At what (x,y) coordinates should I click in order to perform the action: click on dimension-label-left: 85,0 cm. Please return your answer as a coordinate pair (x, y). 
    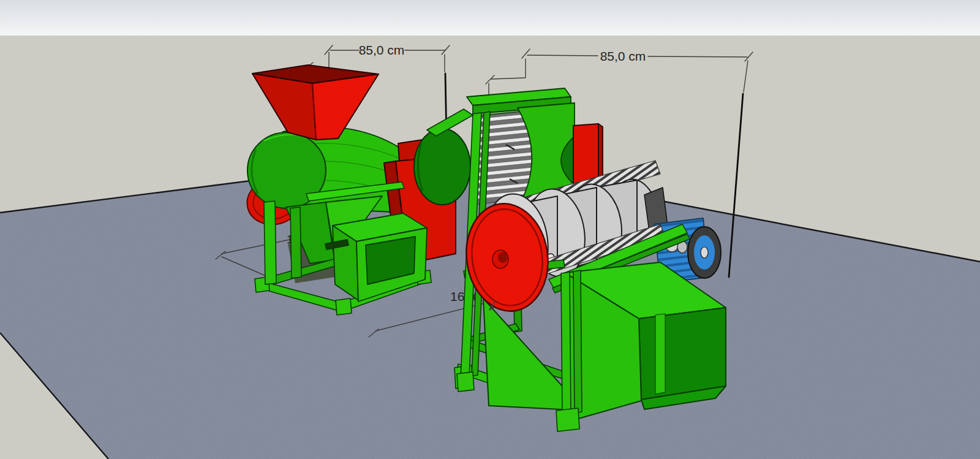
    Looking at the image, I should click on (382, 50).